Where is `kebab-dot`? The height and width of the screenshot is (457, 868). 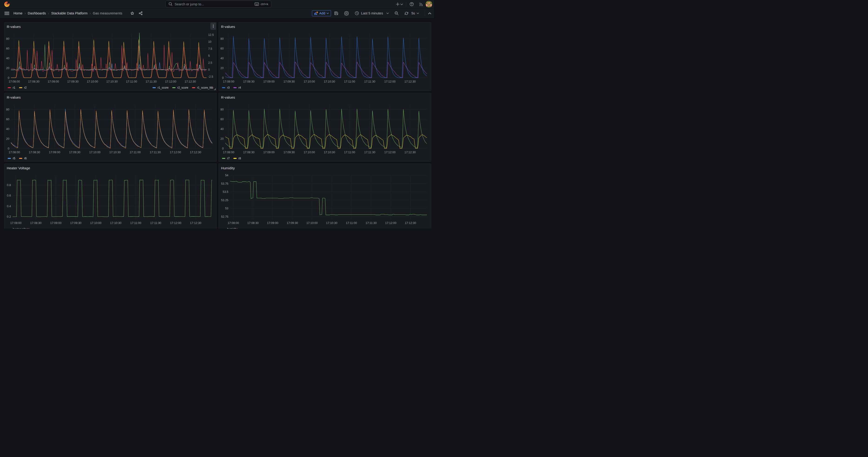
kebab-dot is located at coordinates (213, 27).